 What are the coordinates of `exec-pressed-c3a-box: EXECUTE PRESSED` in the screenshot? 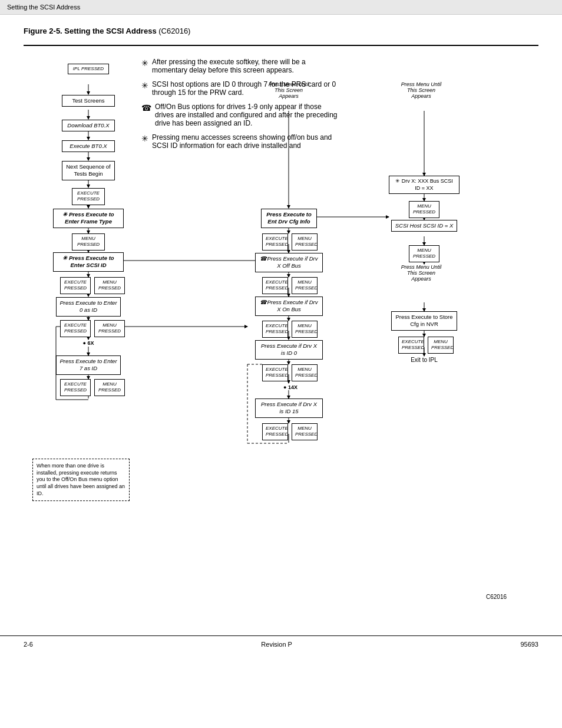 It's located at (275, 329).